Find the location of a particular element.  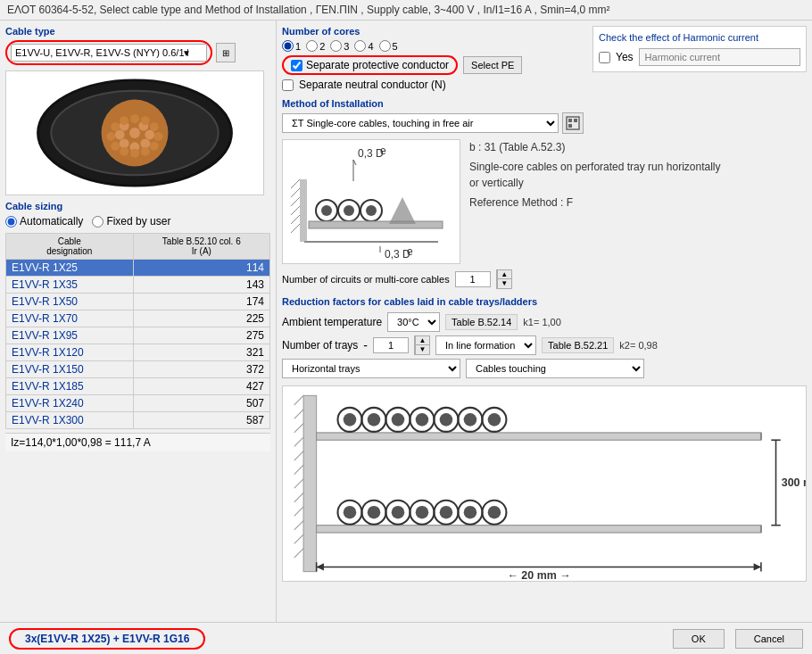

harmonic-row: Yes is located at coordinates (700, 57).